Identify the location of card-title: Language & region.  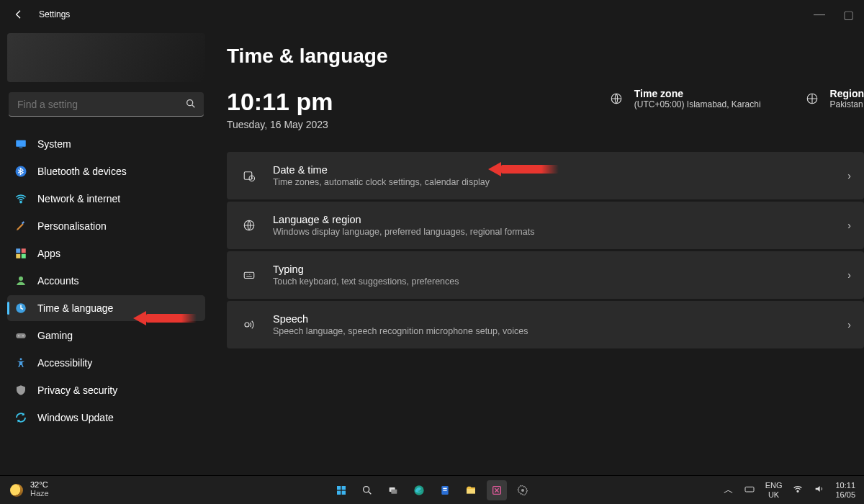
(403, 220).